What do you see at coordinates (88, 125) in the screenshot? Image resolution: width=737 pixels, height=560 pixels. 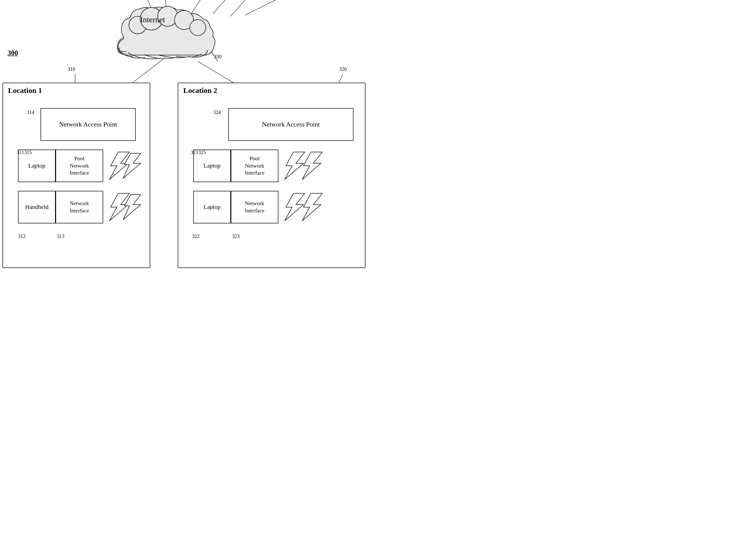 I see `loc1-nap-box: Network Access Point` at bounding box center [88, 125].